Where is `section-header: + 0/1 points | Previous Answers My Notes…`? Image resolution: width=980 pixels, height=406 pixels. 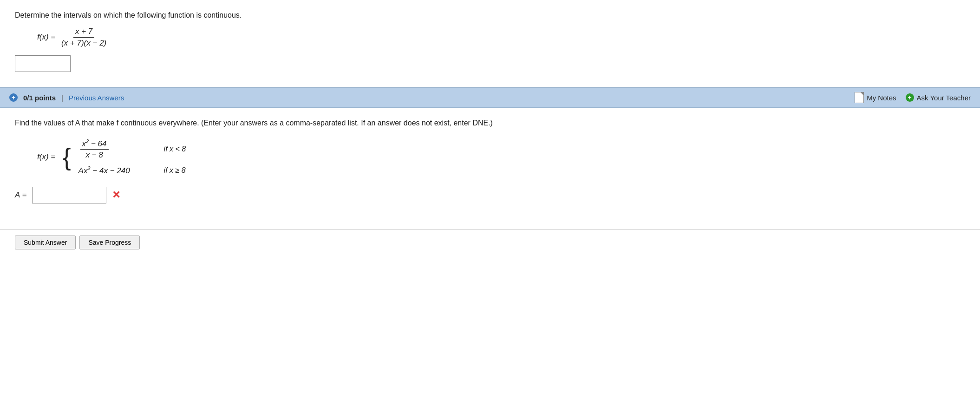 section-header: + 0/1 points | Previous Answers My Notes… is located at coordinates (490, 98).